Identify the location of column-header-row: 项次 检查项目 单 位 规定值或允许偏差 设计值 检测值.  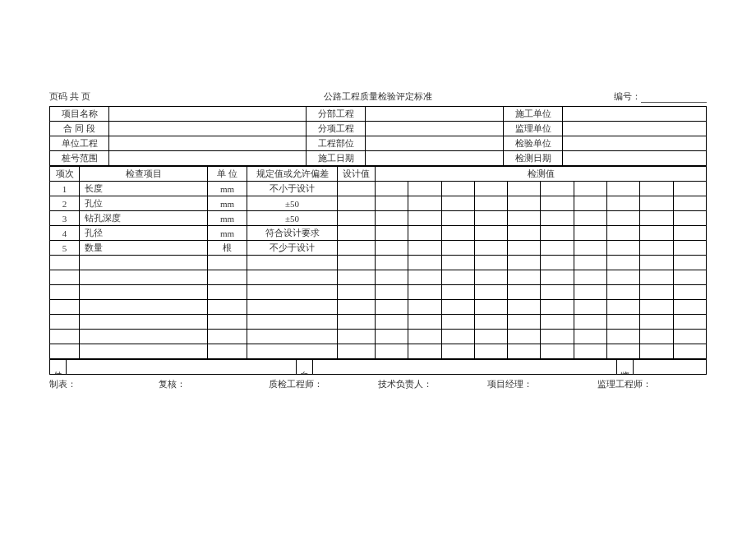
(378, 174).